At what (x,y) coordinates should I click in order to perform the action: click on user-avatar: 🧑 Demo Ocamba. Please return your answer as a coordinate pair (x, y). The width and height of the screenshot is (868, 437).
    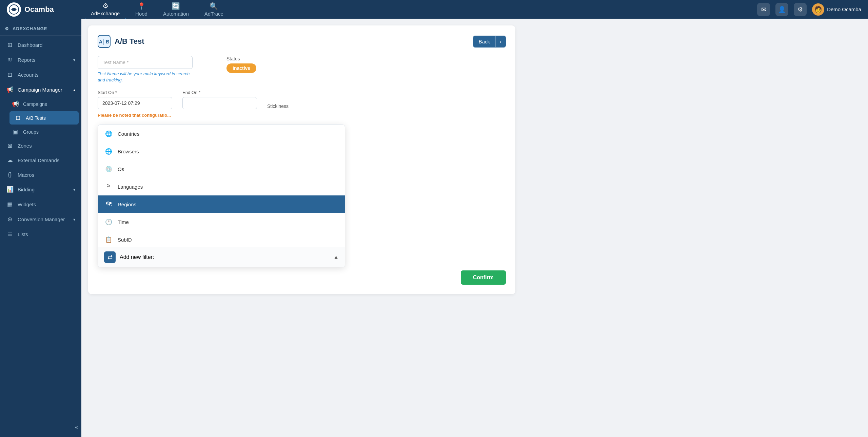
    Looking at the image, I should click on (837, 10).